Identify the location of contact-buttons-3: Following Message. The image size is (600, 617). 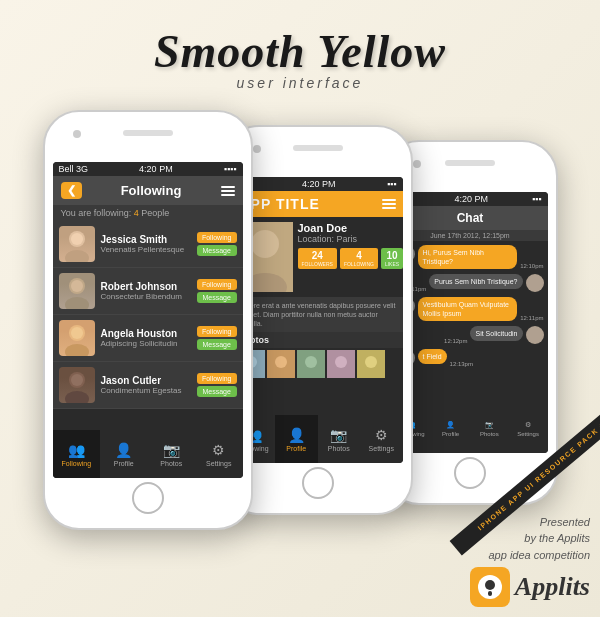
(217, 338).